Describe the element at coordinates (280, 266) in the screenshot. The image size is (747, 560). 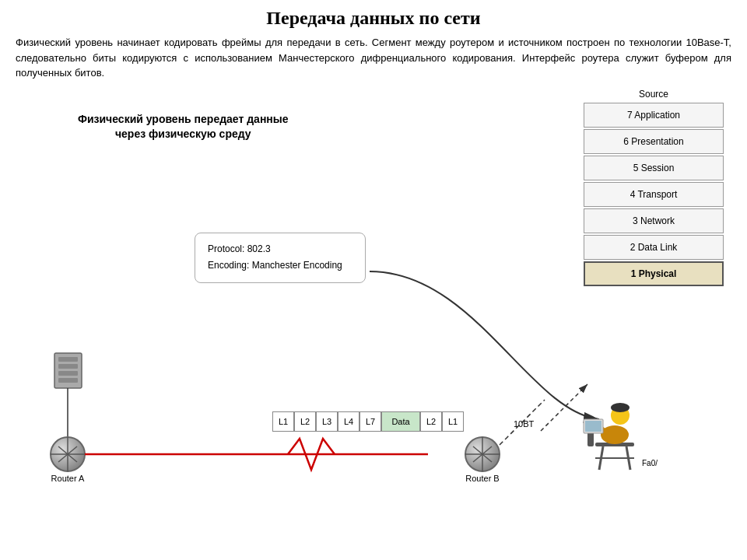
I see `protocol-line2: Encoding: Manchester Encoding` at that location.